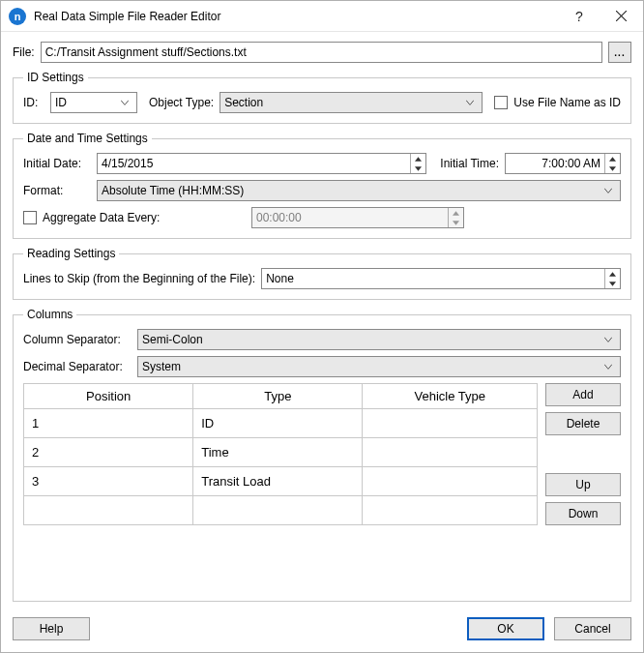 Image resolution: width=644 pixels, height=653 pixels. Describe the element at coordinates (23, 52) in the screenshot. I see `file-label: File:` at that location.